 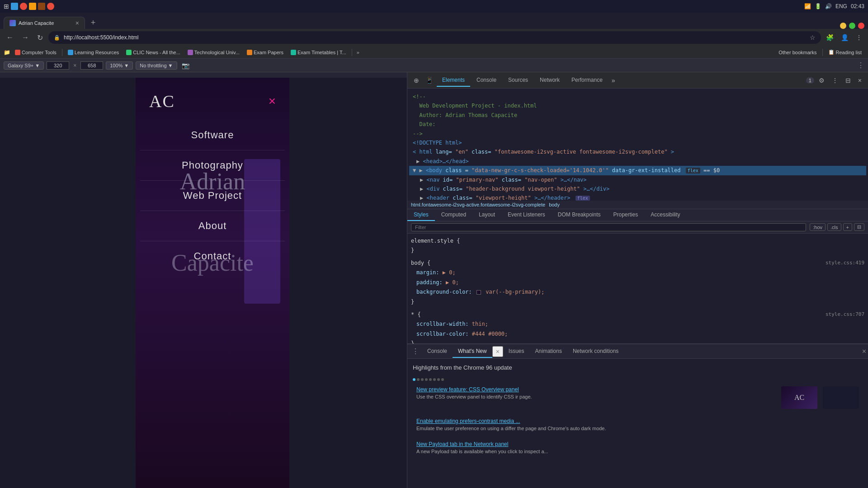 I want to click on address-bar: 🔒 http://localhost:5500/index.html ☆, so click(x=435, y=38).